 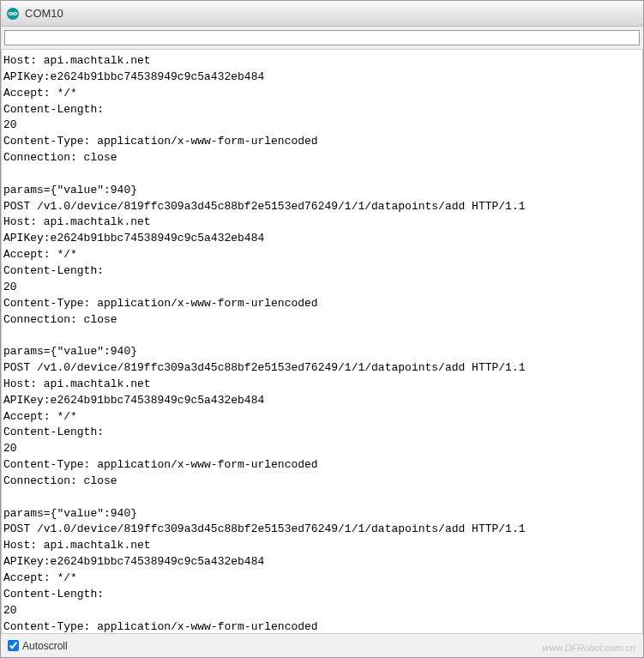 What do you see at coordinates (13, 14) in the screenshot?
I see `arduino-icon` at bounding box center [13, 14].